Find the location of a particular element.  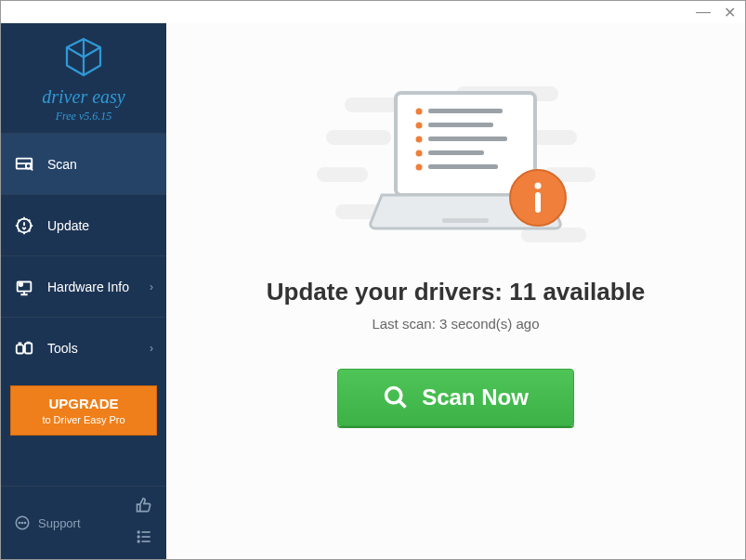

close-button: ✕ is located at coordinates (730, 13).